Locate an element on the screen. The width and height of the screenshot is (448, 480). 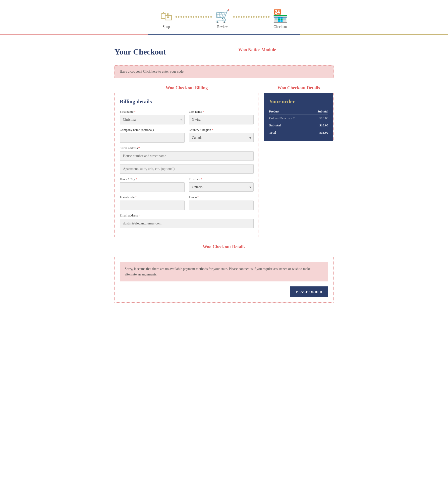
billing-module-header: Woo Checkout Billing is located at coordinates (187, 88).